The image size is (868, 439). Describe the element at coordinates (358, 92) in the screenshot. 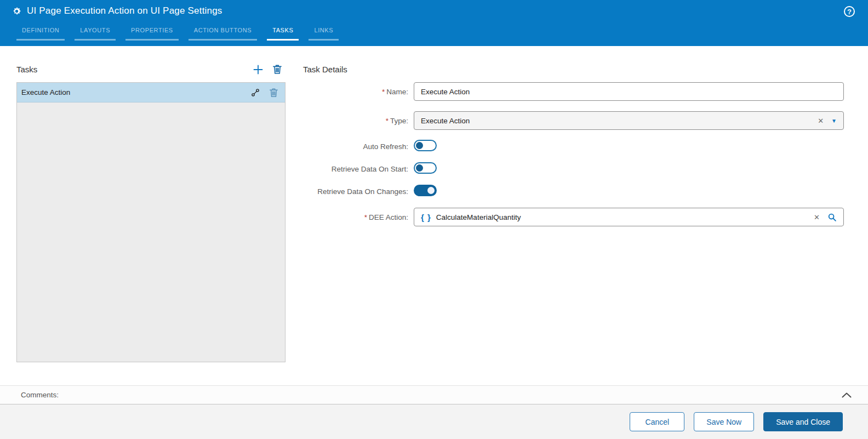

I see `name-label: *Name:` at that location.